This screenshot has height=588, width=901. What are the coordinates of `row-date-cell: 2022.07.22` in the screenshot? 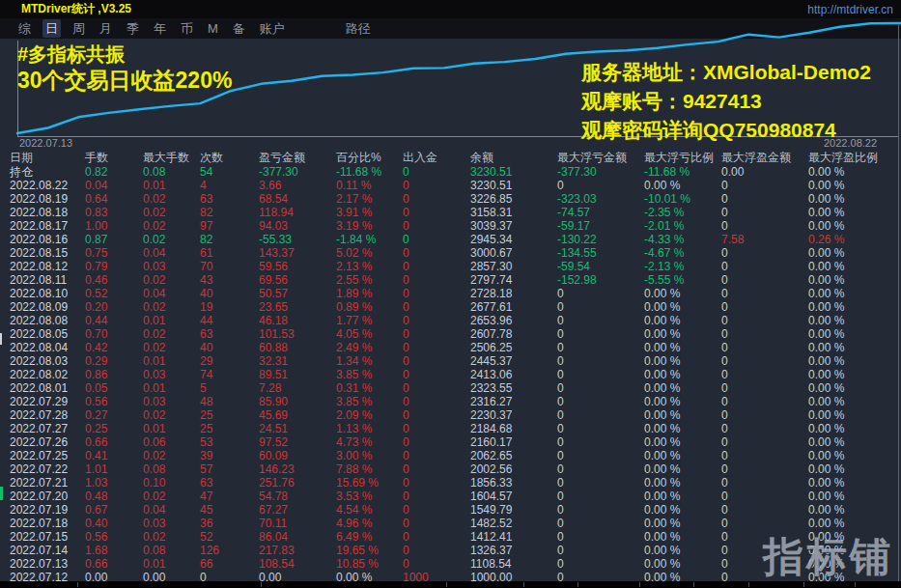 It's located at (47, 469).